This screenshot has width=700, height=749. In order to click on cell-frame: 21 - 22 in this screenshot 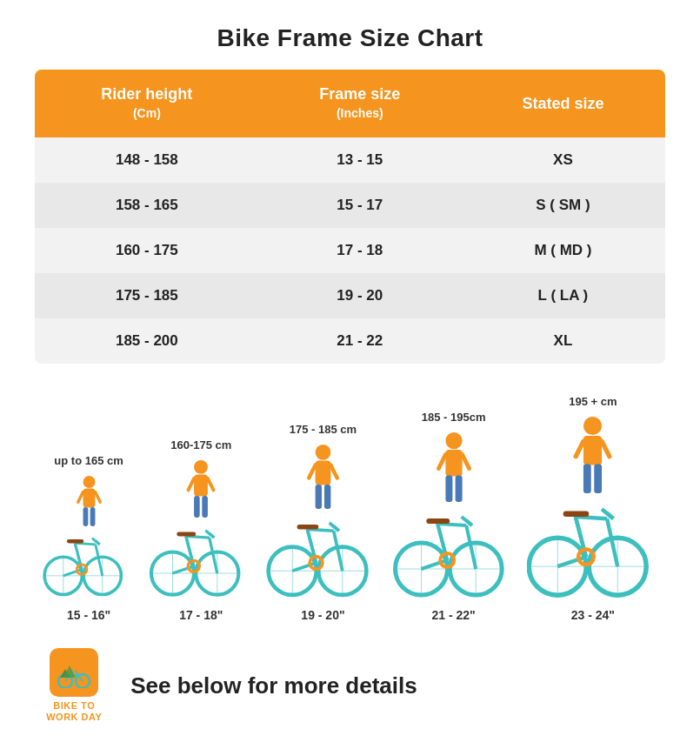, I will do `click(360, 341)`.